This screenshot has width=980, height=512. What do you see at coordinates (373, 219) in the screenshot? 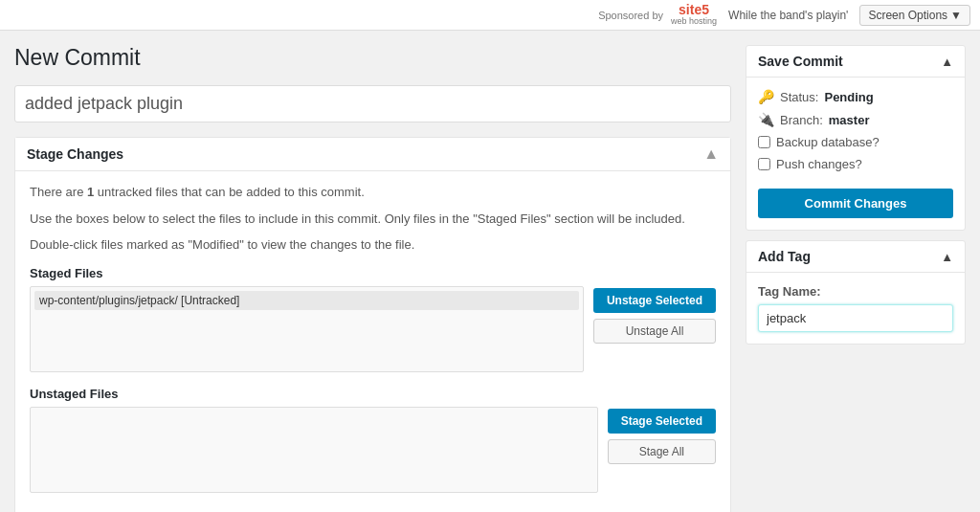
I see `info-text-2: Use the boxes below to select the files …` at bounding box center [373, 219].